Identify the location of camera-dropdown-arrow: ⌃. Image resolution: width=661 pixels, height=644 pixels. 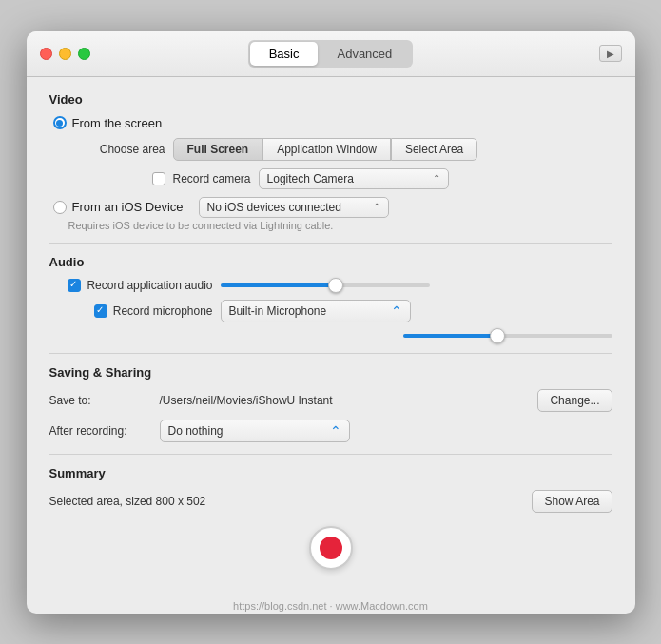
(437, 179).